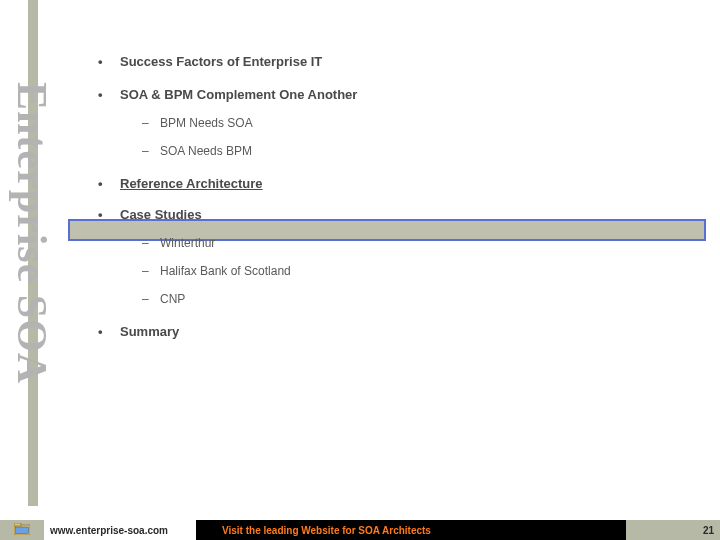  I want to click on outline-sublabel: Winterthur, so click(188, 243).